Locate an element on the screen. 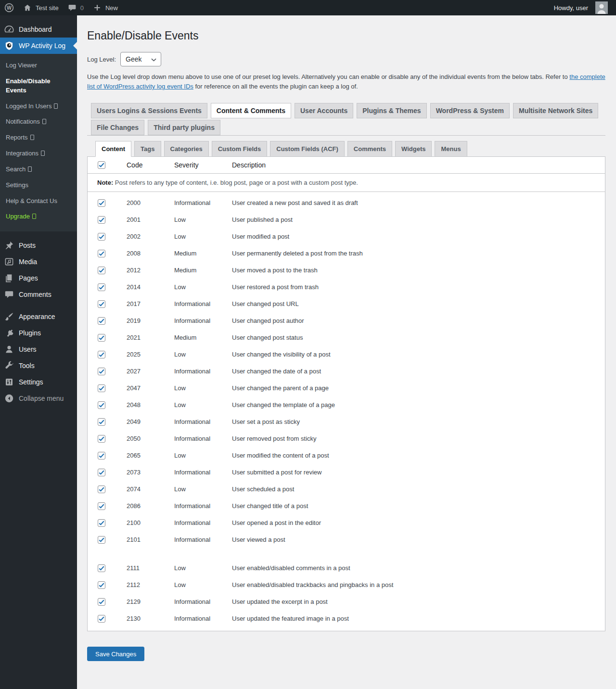 The width and height of the screenshot is (616, 689). event-description: User opened a post in the editor is located at coordinates (419, 523).